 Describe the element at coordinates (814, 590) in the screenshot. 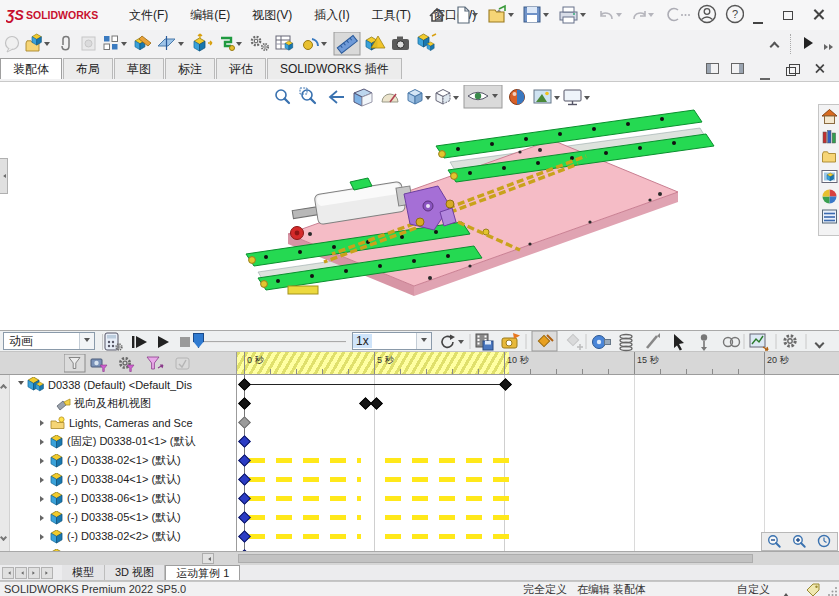

I see `tag-icon` at that location.